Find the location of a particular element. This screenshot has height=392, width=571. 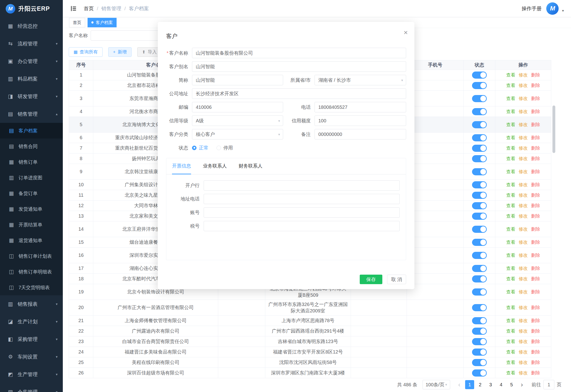

sidebar-item: ▦ 备货订单 is located at coordinates (31, 193).